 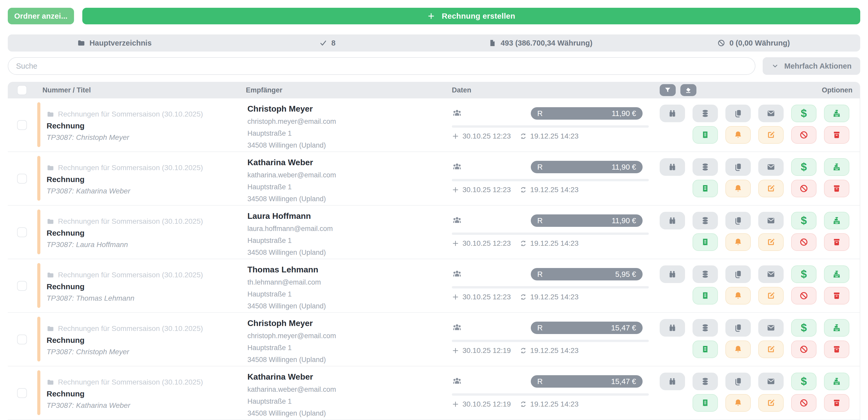 What do you see at coordinates (347, 286) in the screenshot?
I see `recipient-cell: Thomas Lehmann th.lehmann@email.com Haup…` at bounding box center [347, 286].